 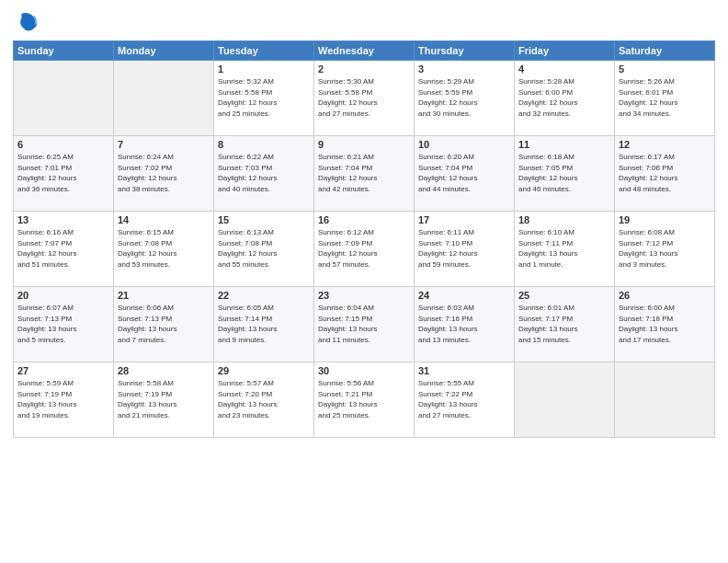 What do you see at coordinates (63, 248) in the screenshot?
I see `day-info: Sunrise: 6:16 AM Sunset: 7:07 PM Dayligh…` at bounding box center [63, 248].